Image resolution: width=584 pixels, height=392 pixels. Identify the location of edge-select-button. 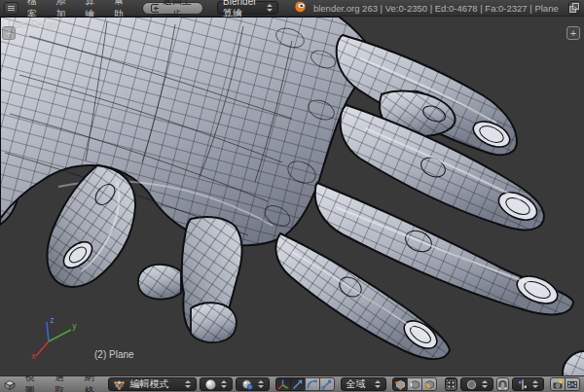
(415, 384).